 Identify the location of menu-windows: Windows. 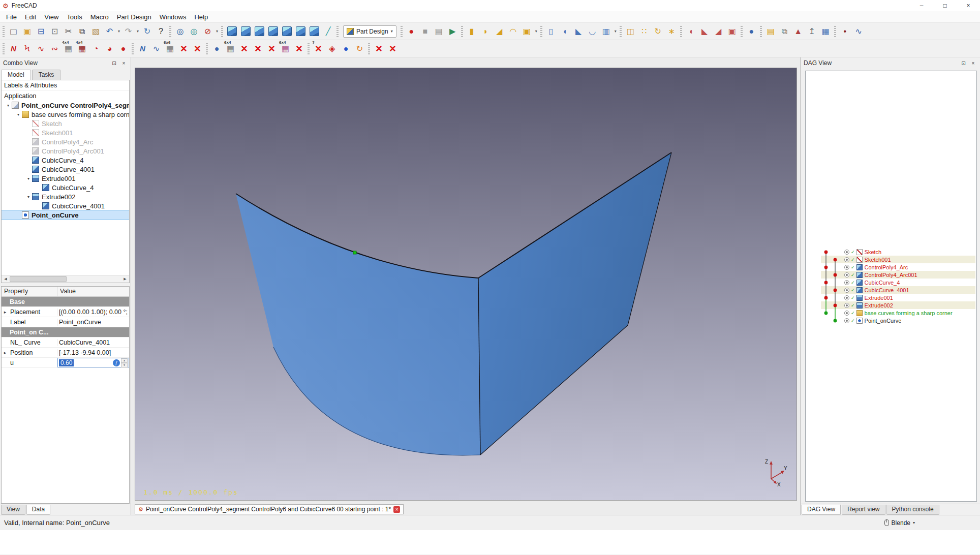
(173, 17).